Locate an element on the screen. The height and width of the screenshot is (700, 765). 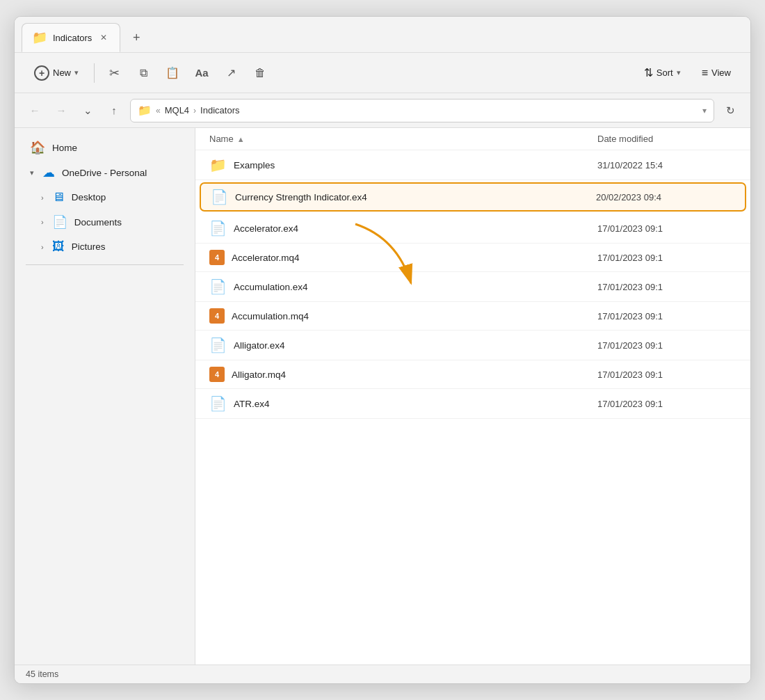
pictures-expand-icon: › is located at coordinates (42, 247).